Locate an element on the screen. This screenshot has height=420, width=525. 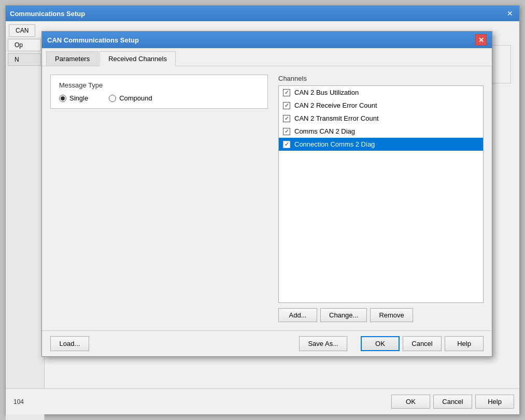
channel-item-0: CAN 2 Bus Utilization is located at coordinates (381, 92).